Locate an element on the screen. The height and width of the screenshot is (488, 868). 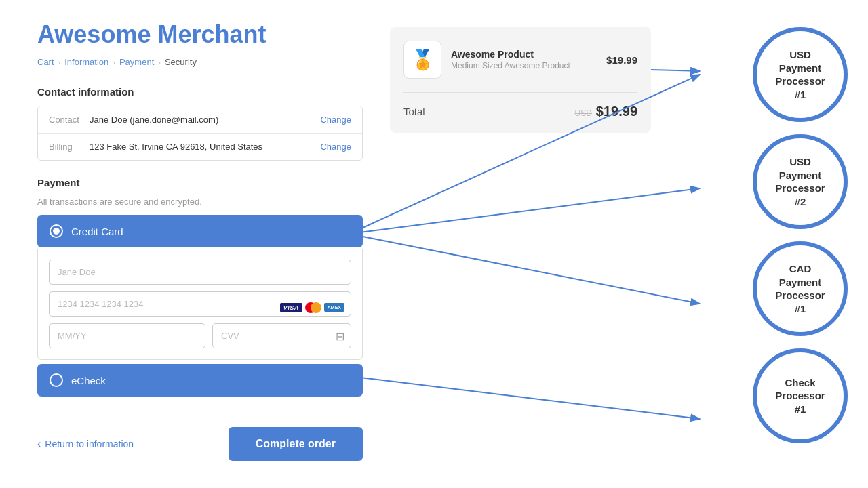
merchant-title: Awesome Merchant is located at coordinates (200, 35).